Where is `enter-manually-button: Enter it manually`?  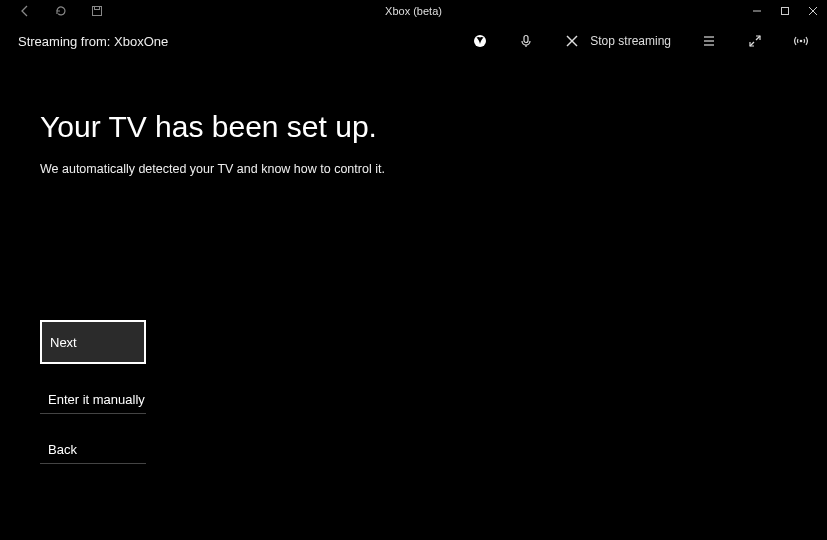
enter-manually-button: Enter it manually is located at coordinates (93, 399).